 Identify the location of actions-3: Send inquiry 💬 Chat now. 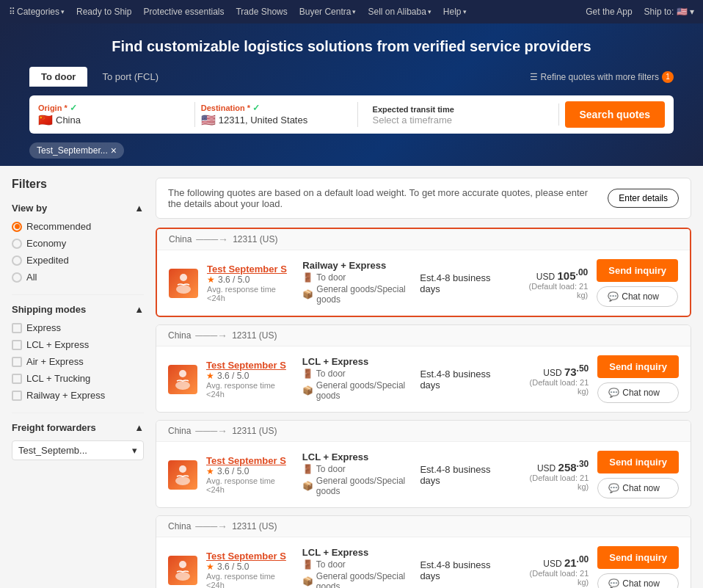
(638, 474).